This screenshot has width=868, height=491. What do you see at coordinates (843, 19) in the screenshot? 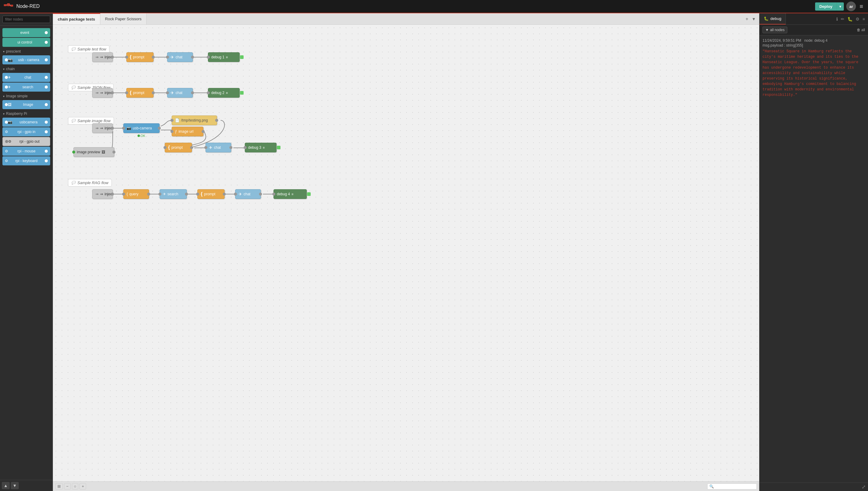
I see `edit-button: ✏` at bounding box center [843, 19].